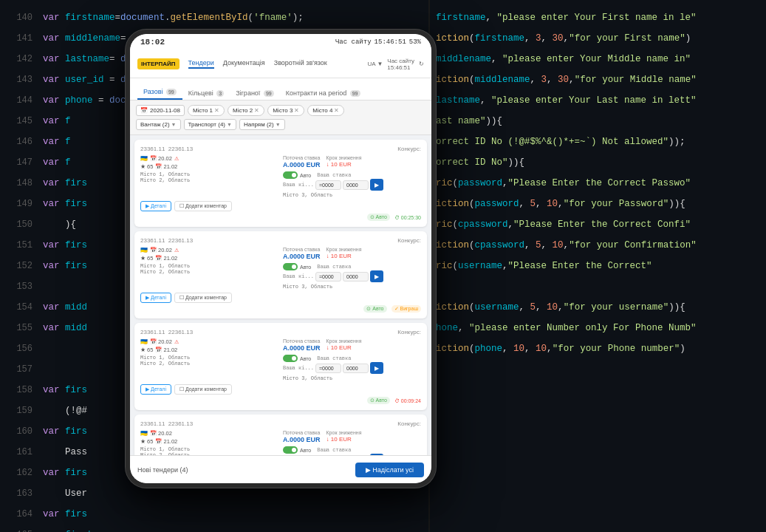 This screenshot has width=766, height=532. What do you see at coordinates (324, 92) in the screenshot?
I see `tab-kontrakty: Контракти на period 99` at bounding box center [324, 92].